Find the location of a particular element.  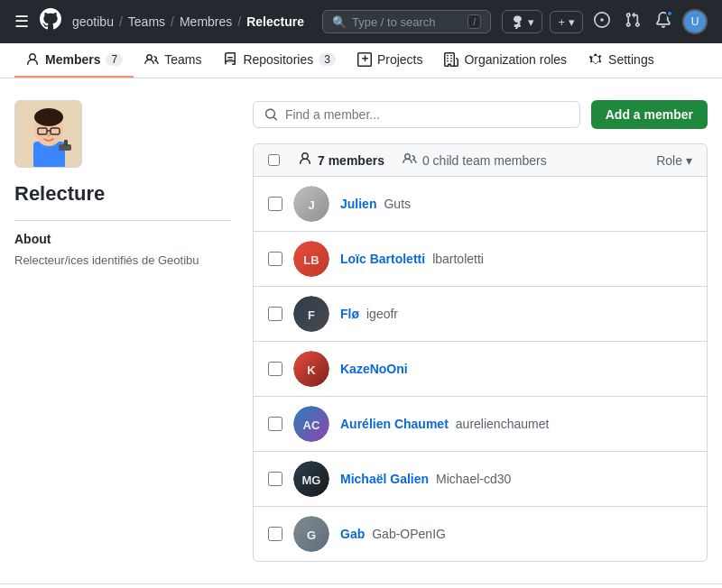

member-name-0: Julien is located at coordinates (358, 204).